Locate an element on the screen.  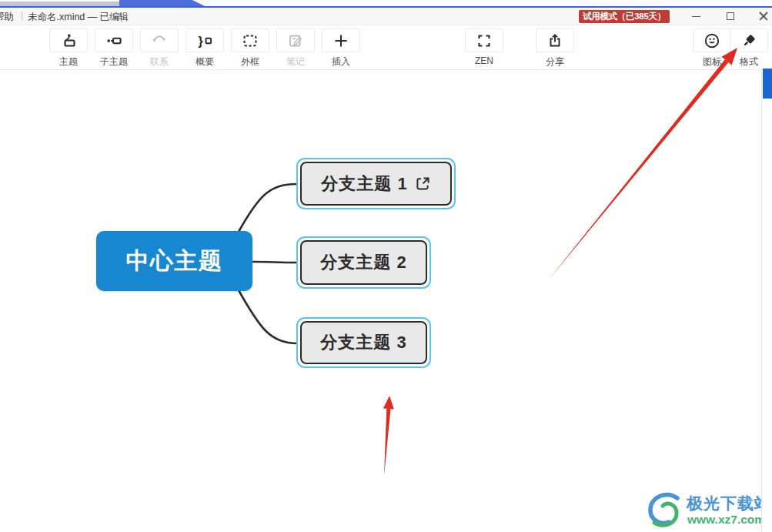
subtopic-label: 子主题 is located at coordinates (114, 62).